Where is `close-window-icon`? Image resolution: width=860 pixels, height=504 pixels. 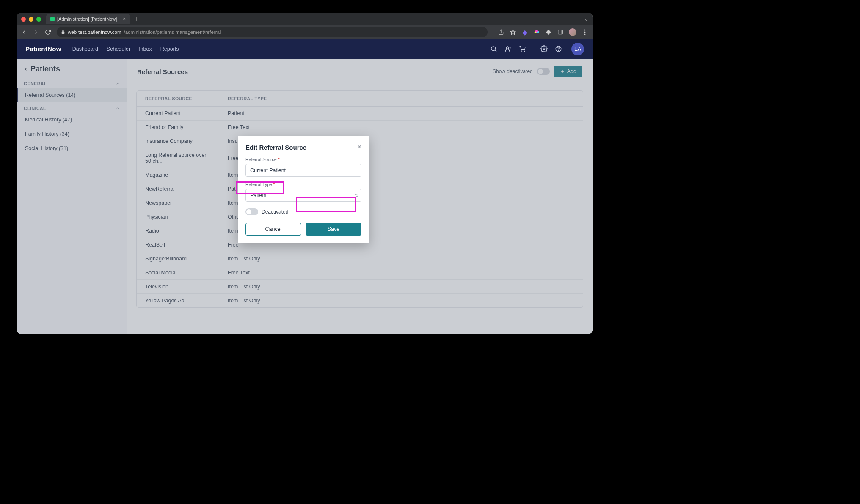 close-window-icon is located at coordinates (24, 19).